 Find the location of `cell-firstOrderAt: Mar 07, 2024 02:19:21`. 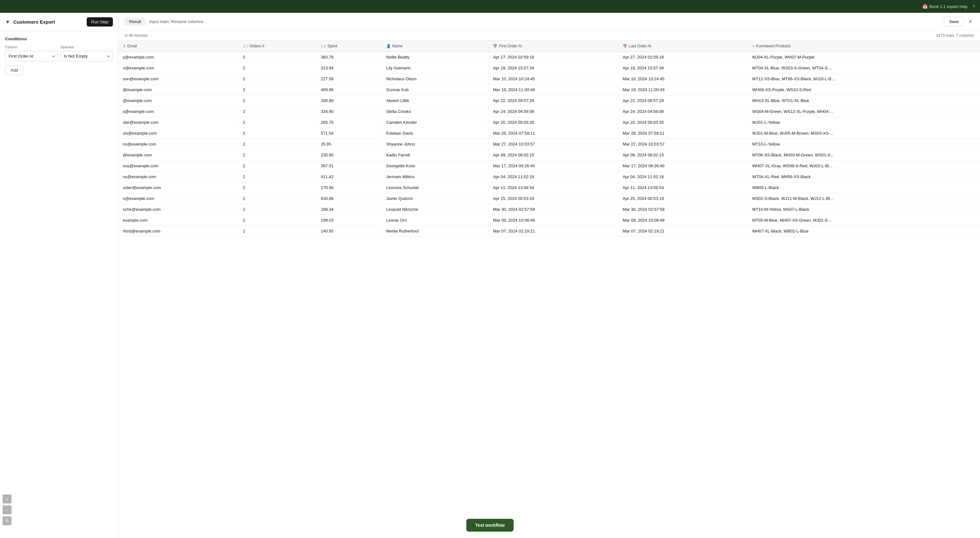

cell-firstOrderAt: Mar 07, 2024 02:19:21 is located at coordinates (553, 231).